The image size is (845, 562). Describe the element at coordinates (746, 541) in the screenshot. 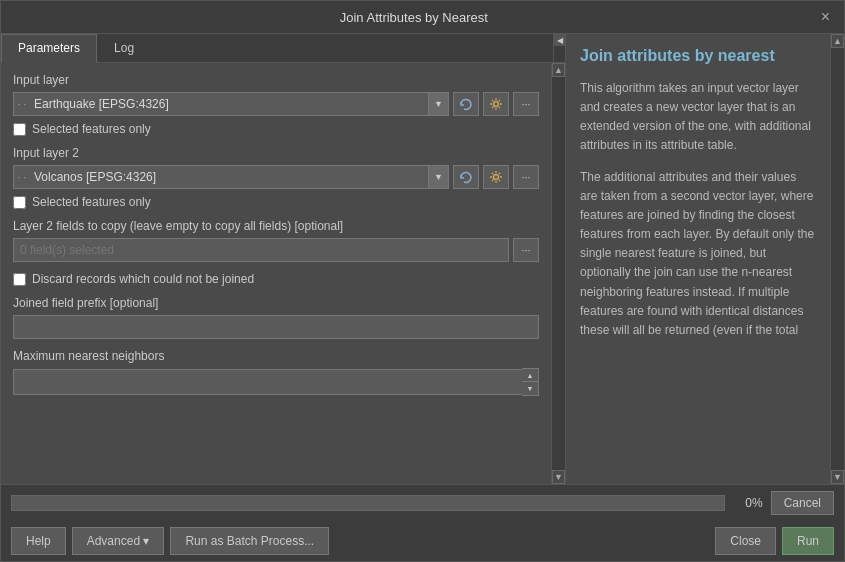

I see `close-button: Close` at that location.